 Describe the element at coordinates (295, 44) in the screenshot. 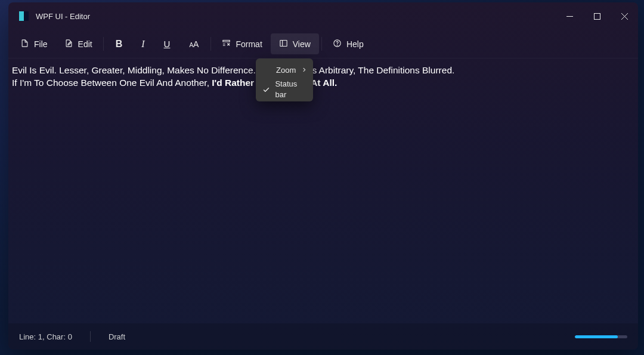

I see `view-menu: View` at that location.